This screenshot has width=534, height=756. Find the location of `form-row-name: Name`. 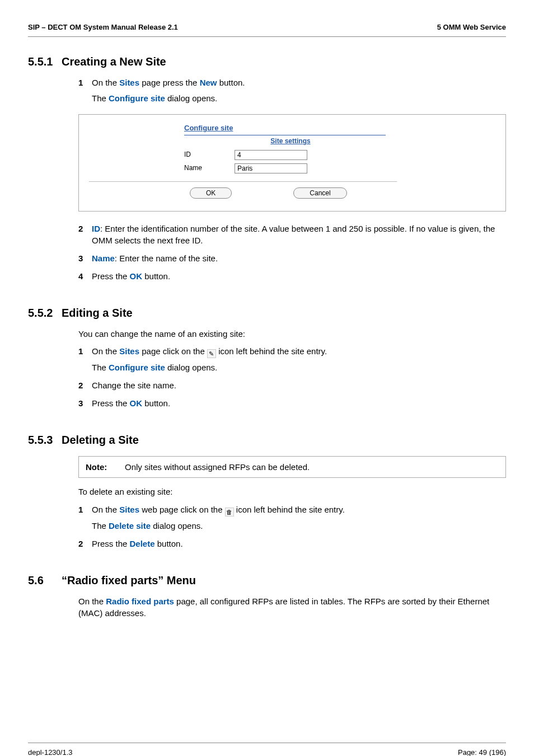

form-row-name: Name is located at coordinates (291, 168).